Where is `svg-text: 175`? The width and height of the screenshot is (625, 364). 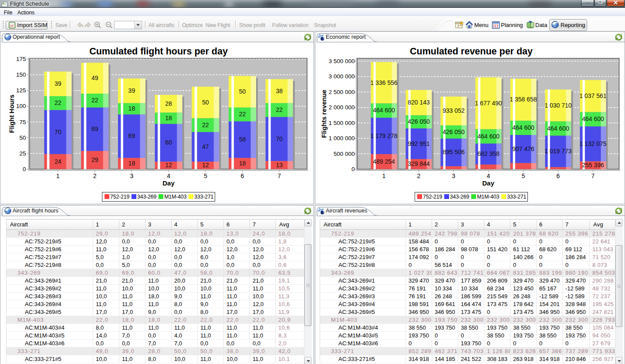 svg-text: 175 is located at coordinates (21, 59).